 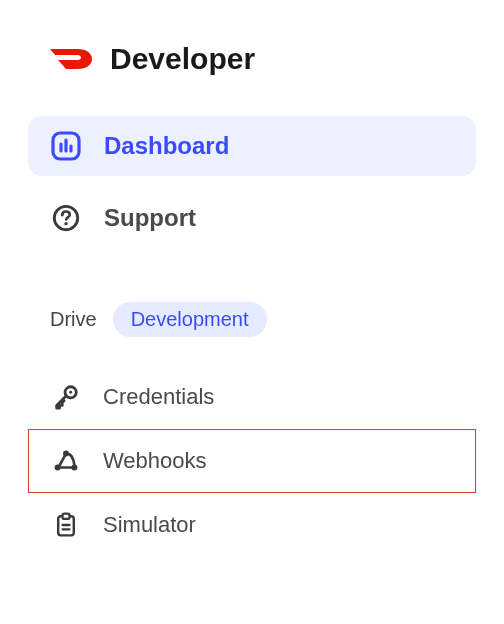 What do you see at coordinates (252, 218) in the screenshot?
I see `nav-item-support: Support` at bounding box center [252, 218].